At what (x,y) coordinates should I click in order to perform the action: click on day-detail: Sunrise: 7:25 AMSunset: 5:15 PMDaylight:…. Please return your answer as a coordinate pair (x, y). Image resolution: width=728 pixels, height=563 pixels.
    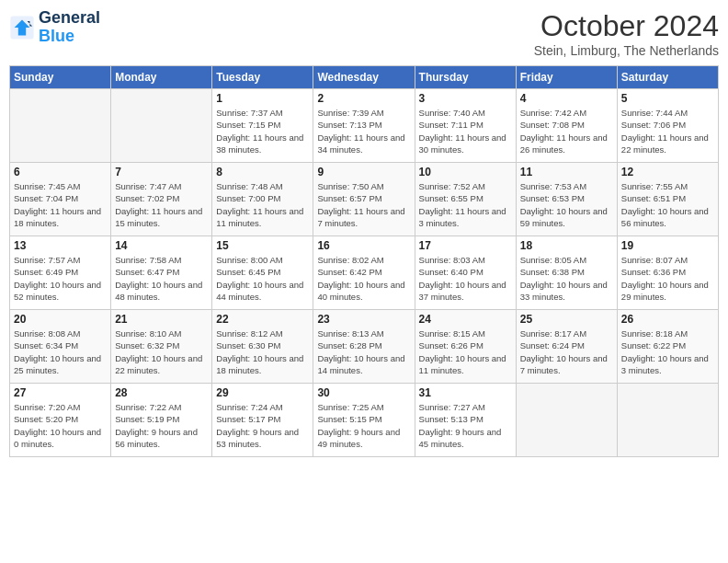
    Looking at the image, I should click on (364, 425).